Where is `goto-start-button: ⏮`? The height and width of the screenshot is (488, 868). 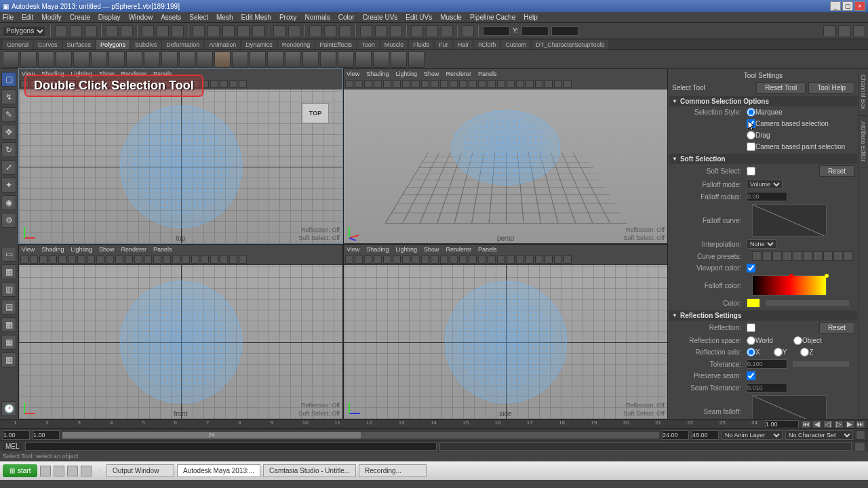
goto-start-button: ⏮ is located at coordinates (806, 424).